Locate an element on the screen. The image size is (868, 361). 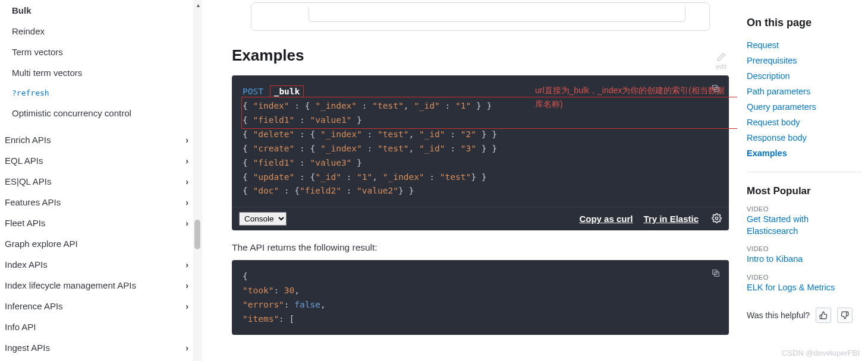
toc-link-description: Description is located at coordinates (804, 76).